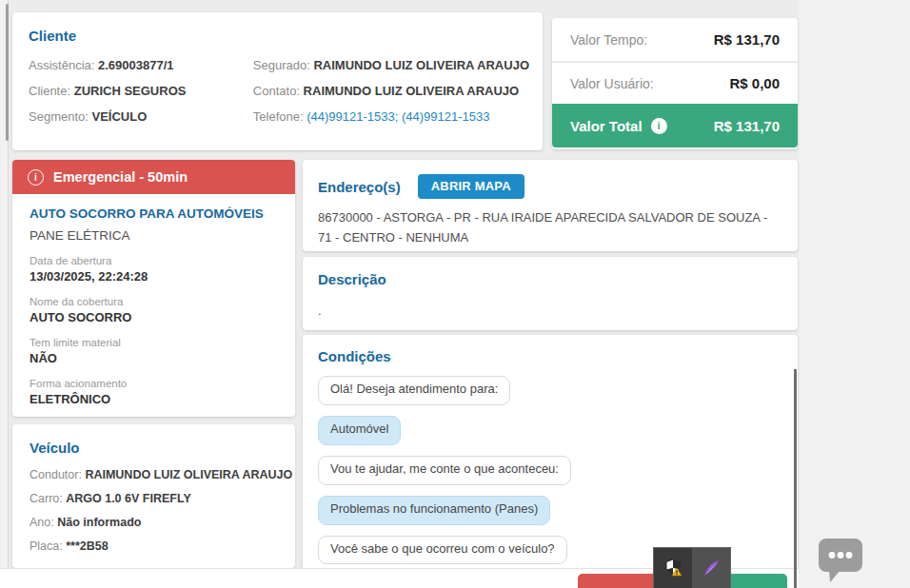  What do you see at coordinates (278, 116) in the screenshot?
I see `telefone-label: Telefone:` at bounding box center [278, 116].